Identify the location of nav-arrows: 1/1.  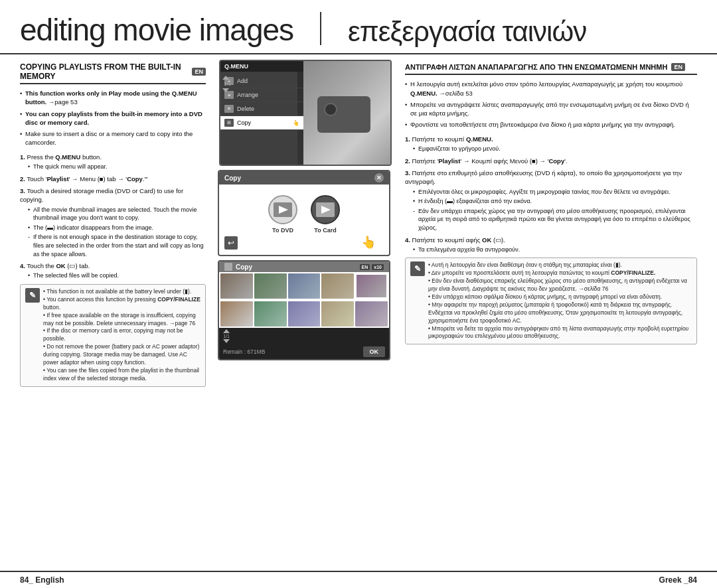
(227, 84).